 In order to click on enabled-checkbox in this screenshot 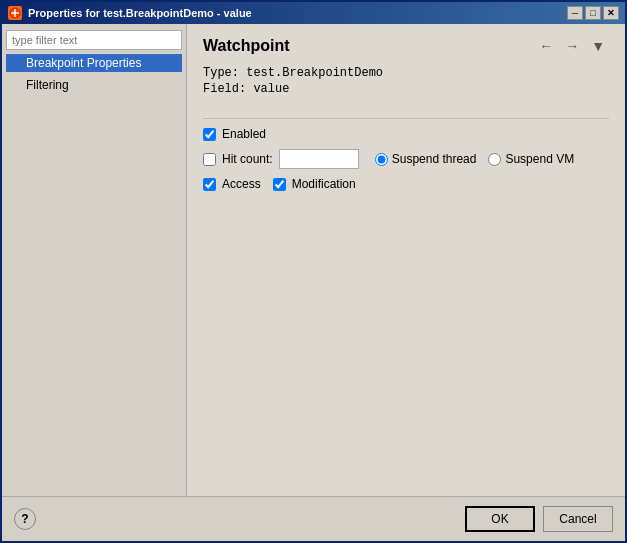, I will do `click(210, 134)`.